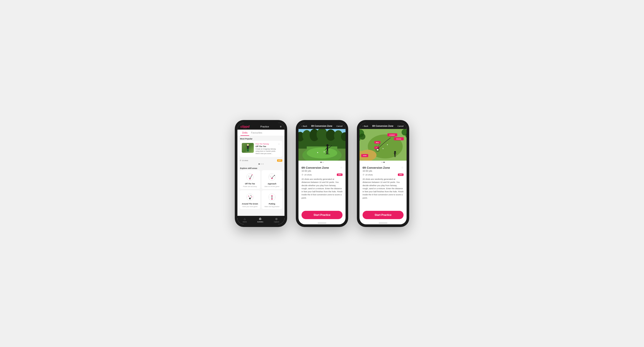 This screenshot has width=644, height=347. I want to click on drill-card-footer: ⏱ 10 shots OTT, so click(261, 160).